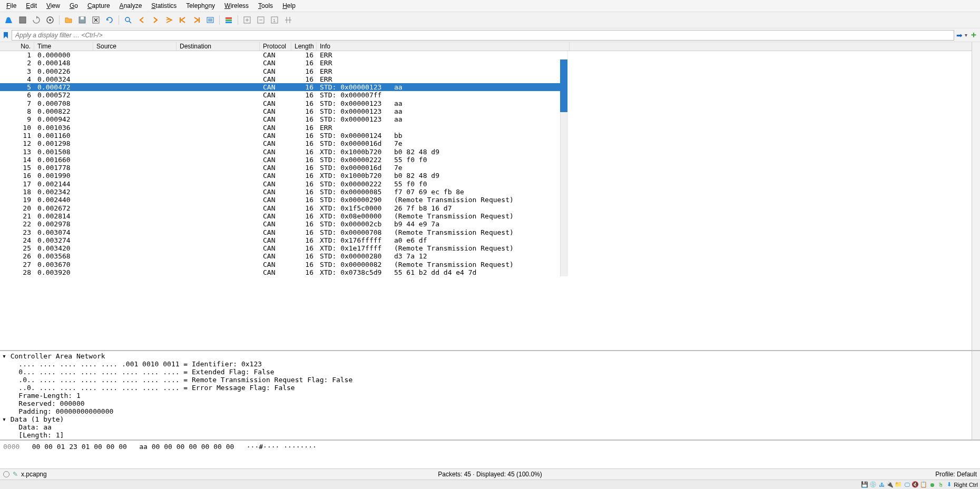  I want to click on packet-row: 90.000942CAN16STD: 0x00000123 aa, so click(283, 119).